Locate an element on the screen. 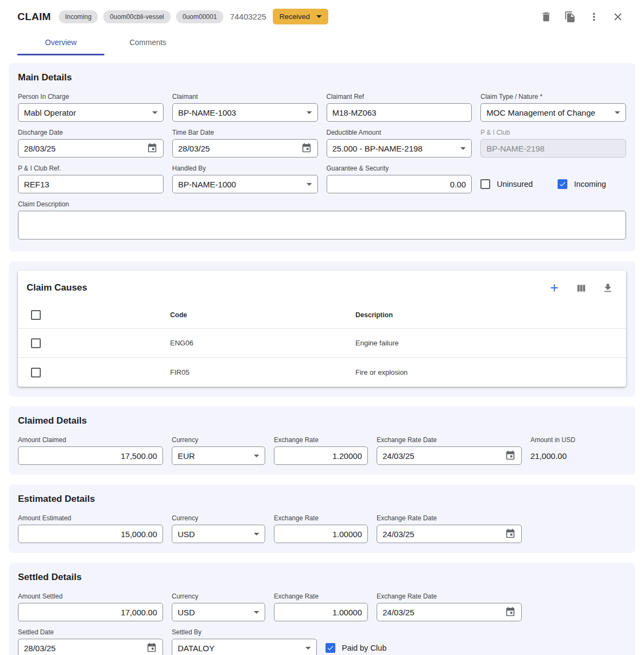 This screenshot has width=644, height=655. select-all-checkbox is located at coordinates (36, 315).